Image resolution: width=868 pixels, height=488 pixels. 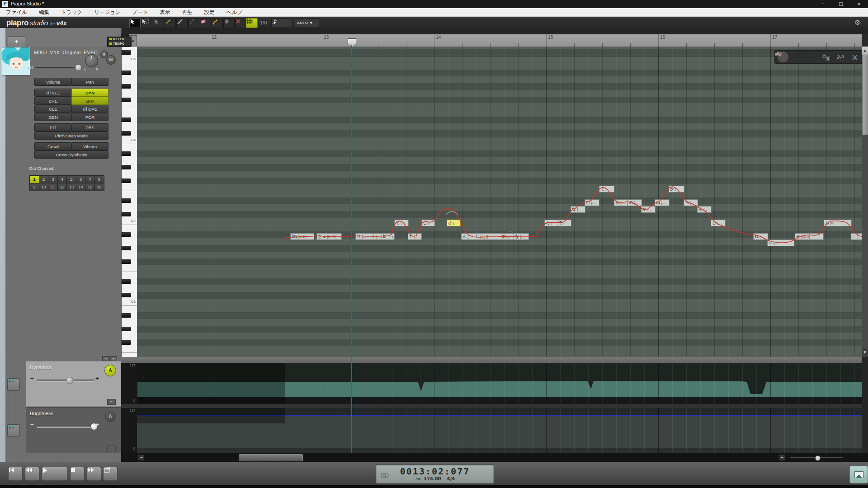 I want to click on rewind-button, so click(x=32, y=474).